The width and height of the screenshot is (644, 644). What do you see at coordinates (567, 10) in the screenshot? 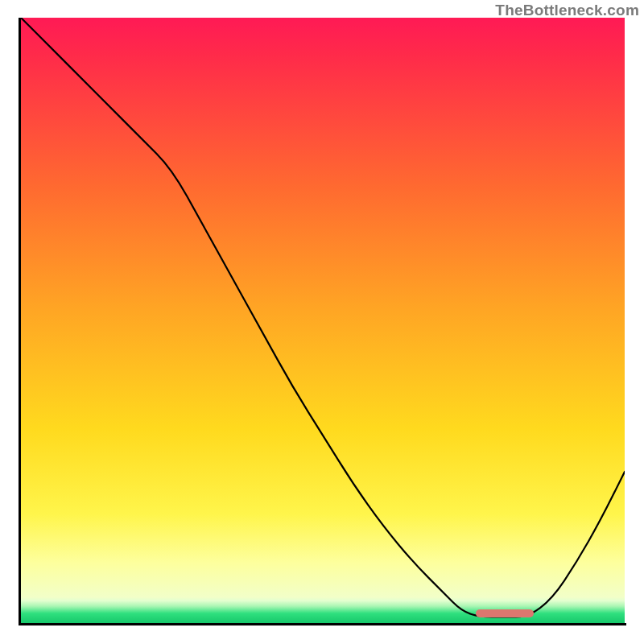
I see `watermark-label: TheBottleneck.com` at bounding box center [567, 10].